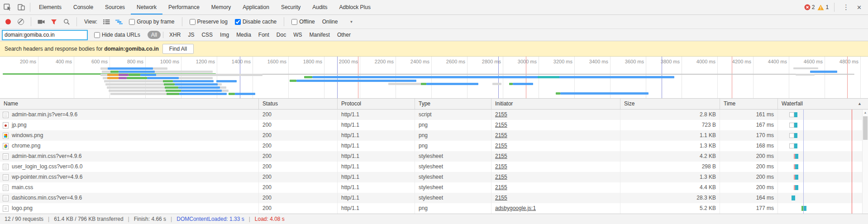 Image resolution: width=868 pixels, height=224 pixels. What do you see at coordinates (670, 177) in the screenshot?
I see `cell-size: 1.3 KB` at bounding box center [670, 177].